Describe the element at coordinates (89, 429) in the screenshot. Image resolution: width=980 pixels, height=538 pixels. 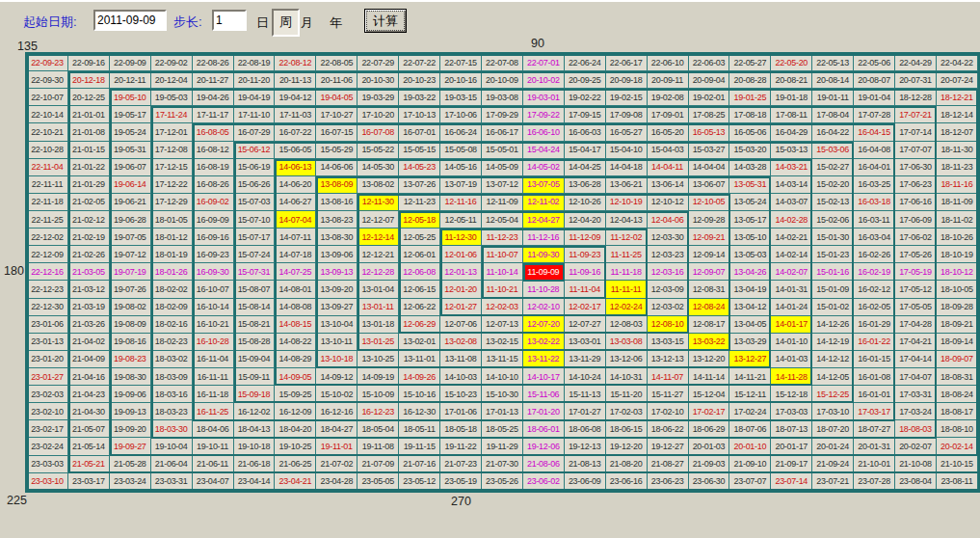
I see `date-cell: 21-05-07` at that location.